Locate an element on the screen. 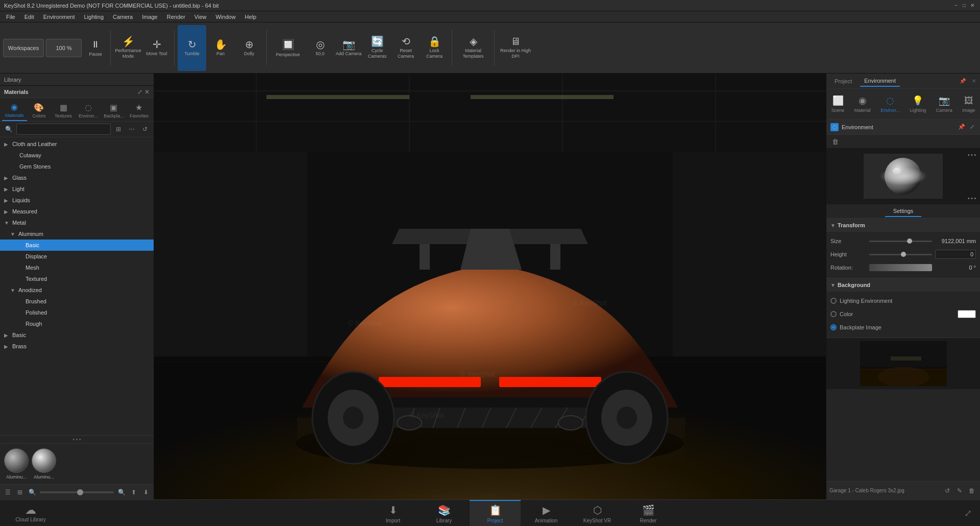 This screenshot has height=526, width=980. tab-favorites: ★ Favorites is located at coordinates (139, 110).